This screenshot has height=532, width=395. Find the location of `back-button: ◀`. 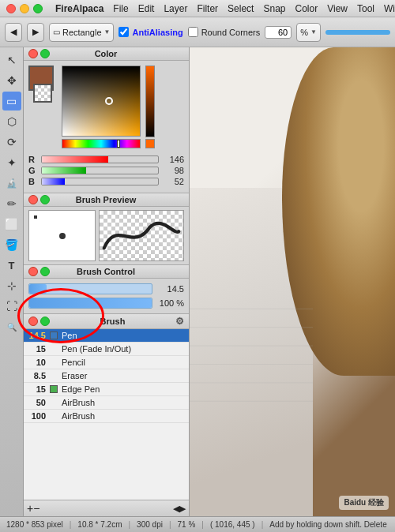

back-button: ◀ is located at coordinates (13, 32).